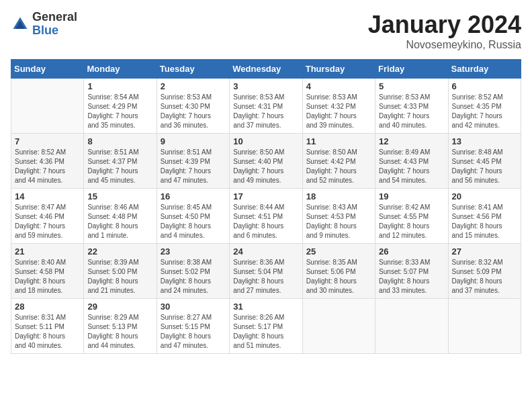 The height and width of the screenshot is (411, 532). I want to click on calendar-cell: 6Sunrise: 8:52 AM Sunset: 4:35 PM Daylig…, so click(484, 106).